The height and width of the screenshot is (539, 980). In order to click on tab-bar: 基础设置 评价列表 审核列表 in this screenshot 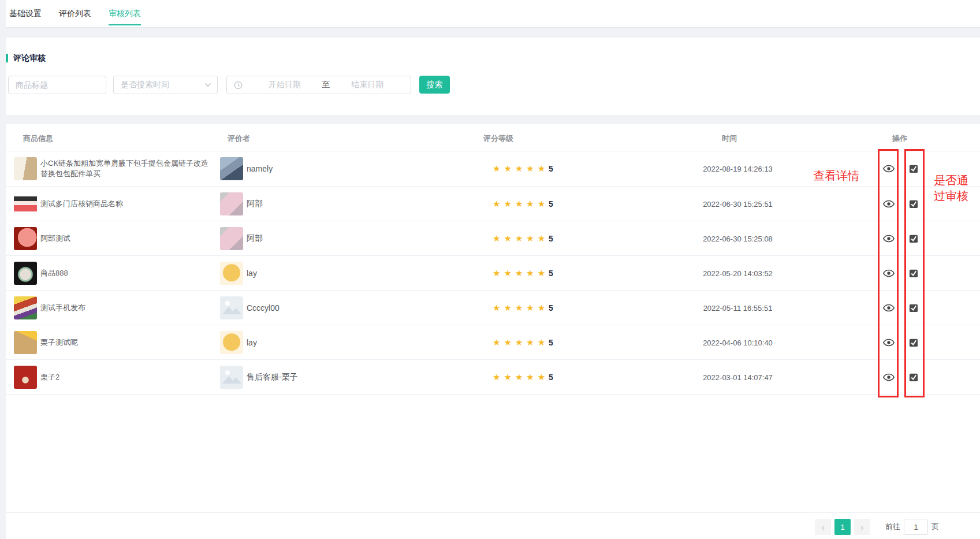, I will do `click(493, 14)`.